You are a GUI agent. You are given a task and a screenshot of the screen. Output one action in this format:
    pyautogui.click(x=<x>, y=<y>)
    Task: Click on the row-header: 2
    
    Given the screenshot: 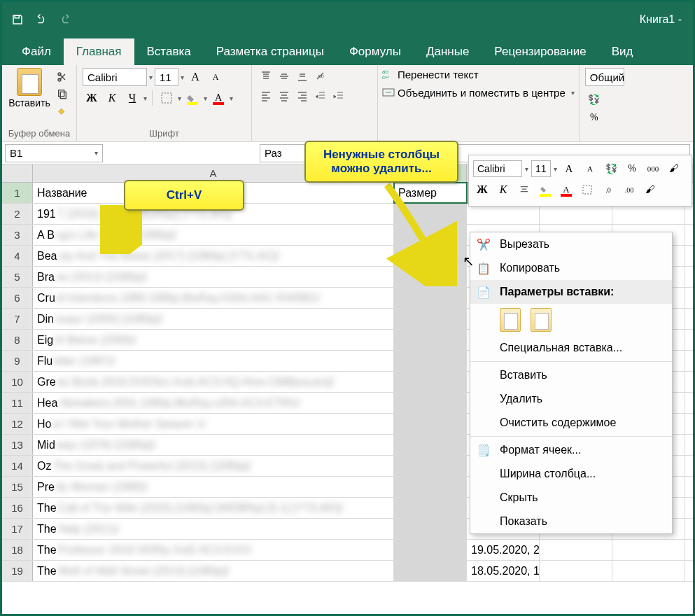 What is the action you would take?
    pyautogui.click(x=17, y=214)
    